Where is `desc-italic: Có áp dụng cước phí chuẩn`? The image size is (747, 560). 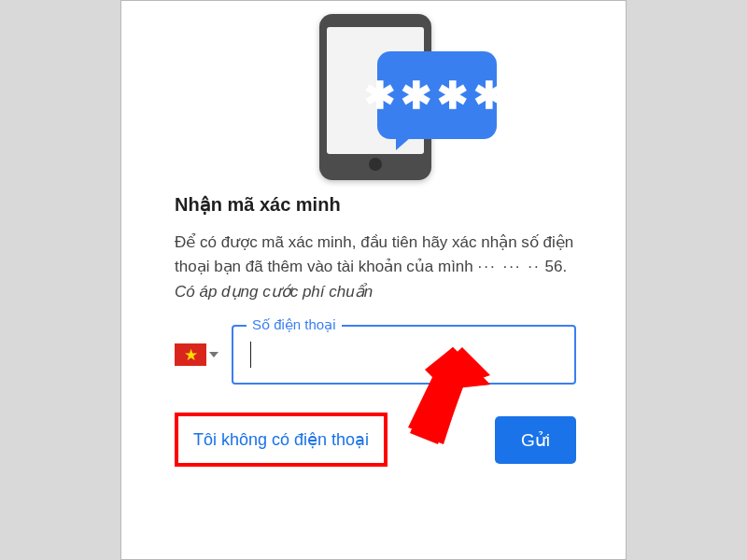
desc-italic: Có áp dụng cước phí chuẩn is located at coordinates (274, 291).